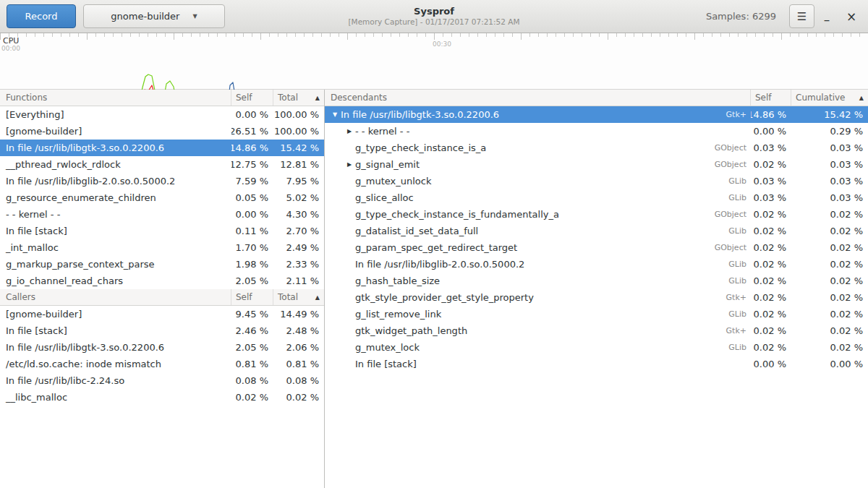  What do you see at coordinates (162, 364) in the screenshot?
I see `table-row: /etc/ld.so.cache: inode mismatch0.81 %0.…` at bounding box center [162, 364].